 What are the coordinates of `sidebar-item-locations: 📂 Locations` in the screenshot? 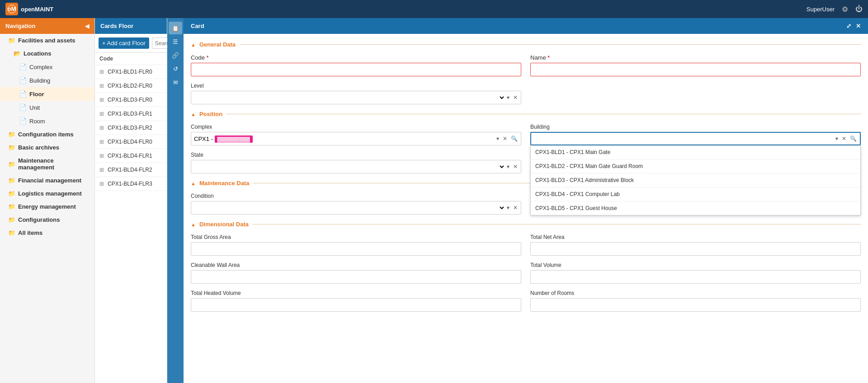 It's located at (47, 53).